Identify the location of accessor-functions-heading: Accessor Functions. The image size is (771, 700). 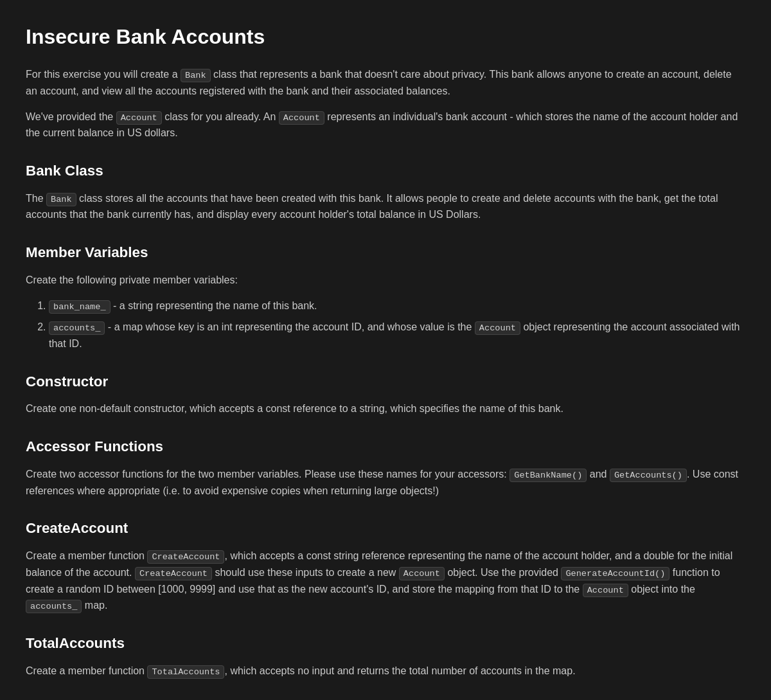
(386, 447).